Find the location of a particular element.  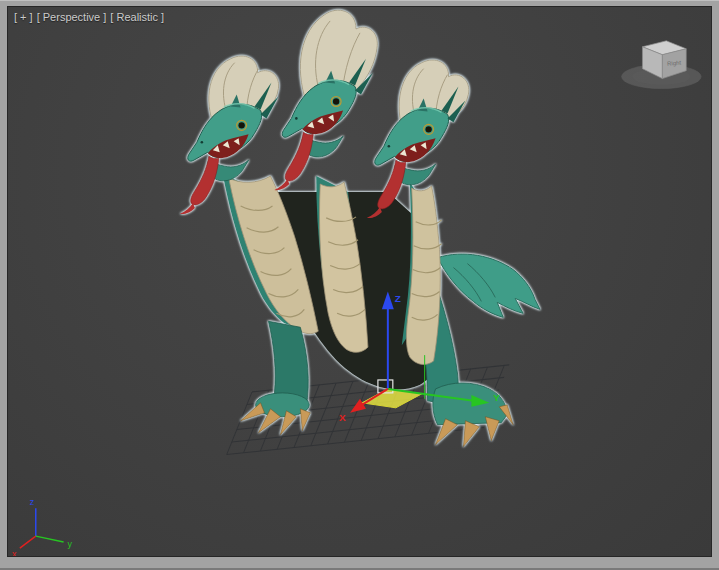

tripod-x-label: x is located at coordinates (14, 552).